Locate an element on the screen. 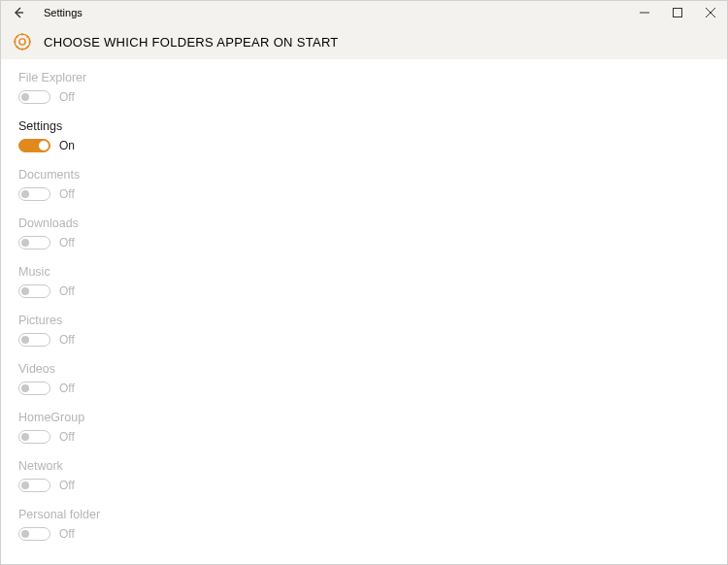  close-button is located at coordinates (711, 13).